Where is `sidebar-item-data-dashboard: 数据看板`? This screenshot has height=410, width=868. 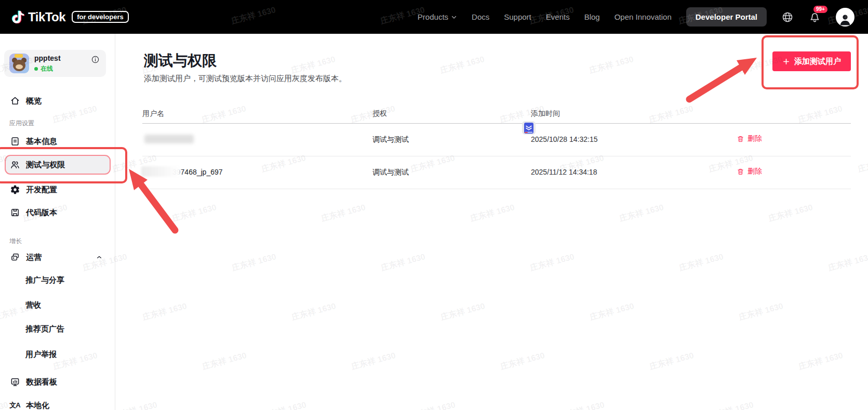
sidebar-item-data-dashboard: 数据看板 is located at coordinates (58, 382).